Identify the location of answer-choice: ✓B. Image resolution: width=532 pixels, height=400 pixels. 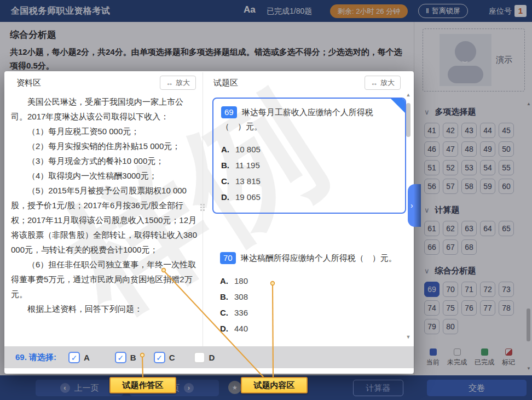
(126, 357).